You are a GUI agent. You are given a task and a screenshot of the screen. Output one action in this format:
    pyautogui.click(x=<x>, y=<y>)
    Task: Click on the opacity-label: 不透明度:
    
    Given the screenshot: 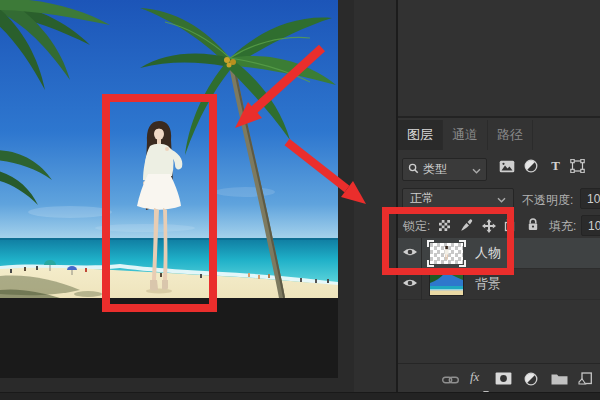 What is the action you would take?
    pyautogui.click(x=548, y=200)
    